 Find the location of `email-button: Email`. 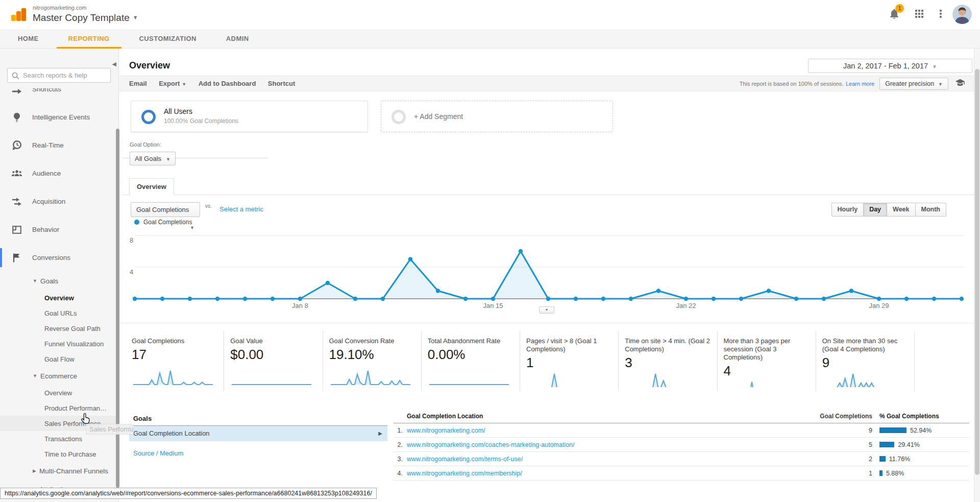

email-button: Email is located at coordinates (138, 84).